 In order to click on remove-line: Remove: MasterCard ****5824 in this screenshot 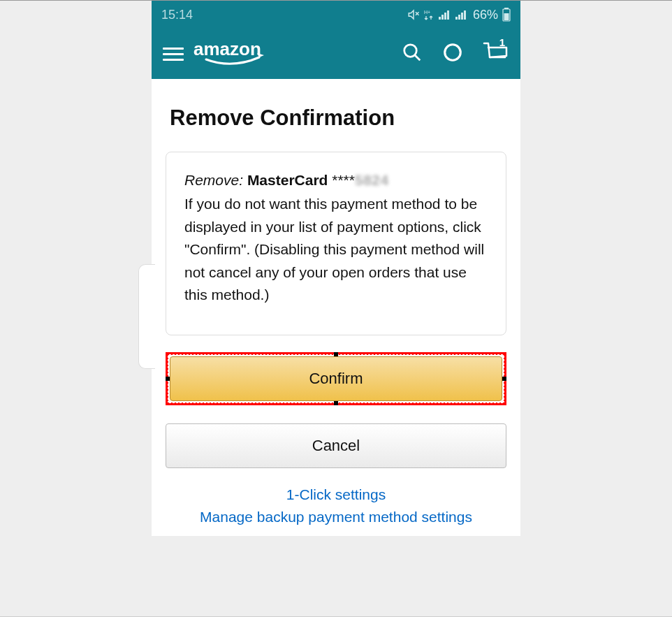, I will do `click(336, 180)`.